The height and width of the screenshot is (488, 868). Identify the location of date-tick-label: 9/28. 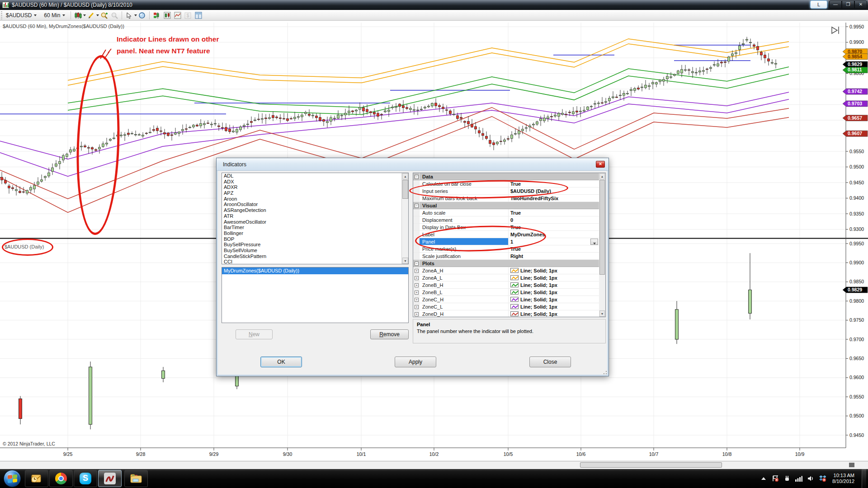
(141, 454).